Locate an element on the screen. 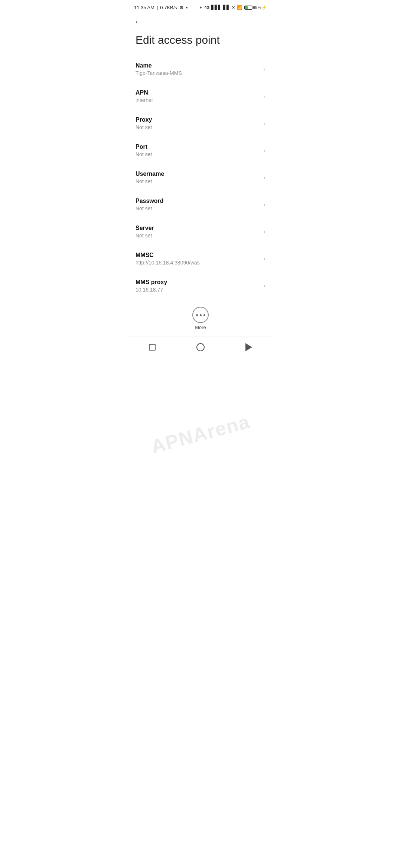 Image resolution: width=401 pixels, height=868 pixels. time: 11:35 AM is located at coordinates (144, 7).